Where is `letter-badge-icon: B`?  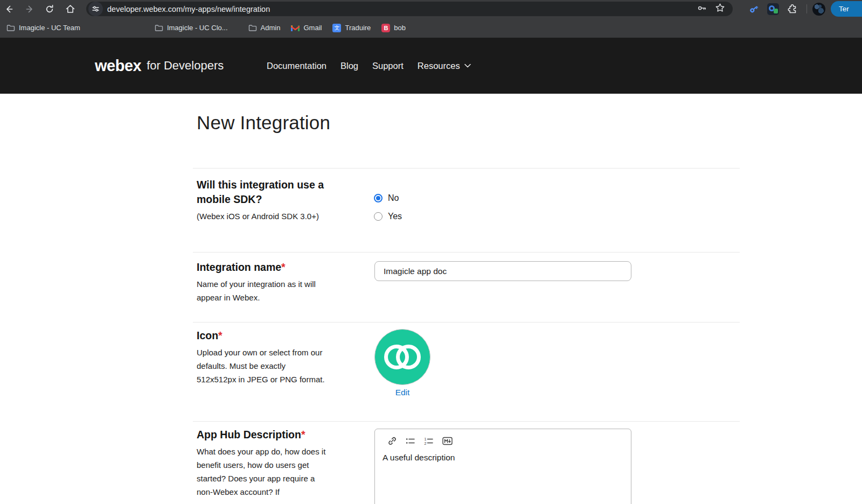 letter-badge-icon: B is located at coordinates (386, 28).